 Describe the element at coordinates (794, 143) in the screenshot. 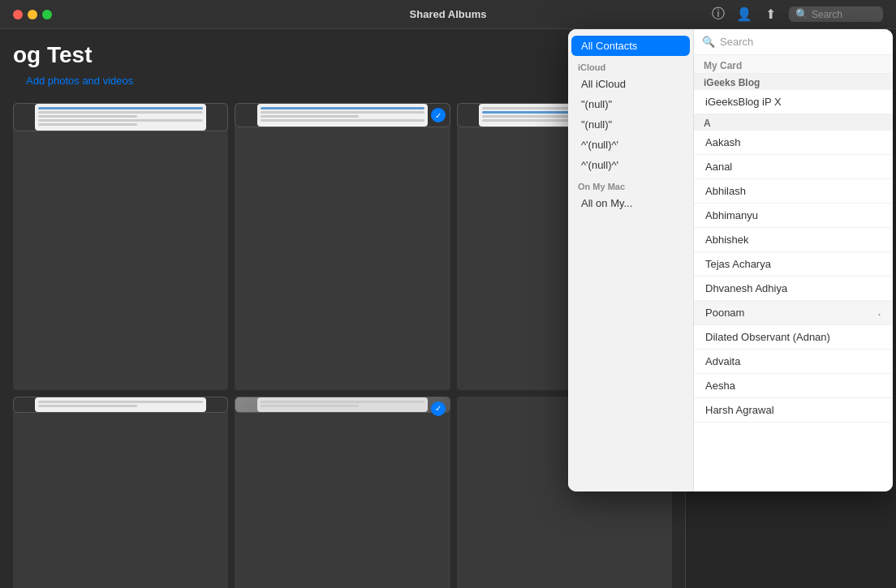

I see `contact-aakash: Aakash` at that location.